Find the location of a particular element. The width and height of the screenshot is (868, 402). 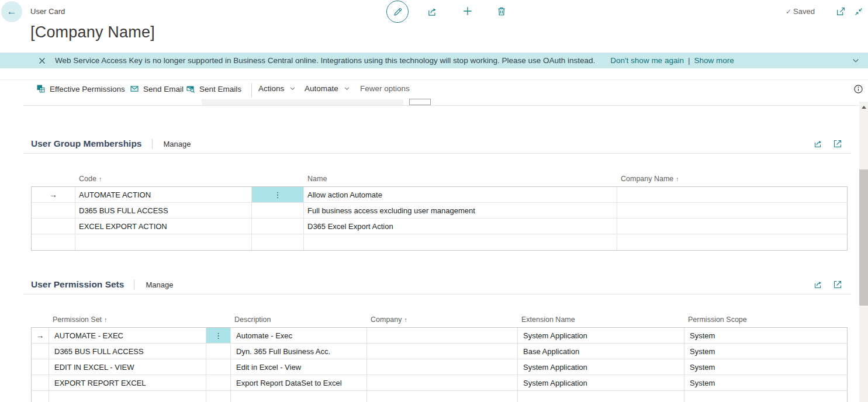

cell-name is located at coordinates (461, 242).